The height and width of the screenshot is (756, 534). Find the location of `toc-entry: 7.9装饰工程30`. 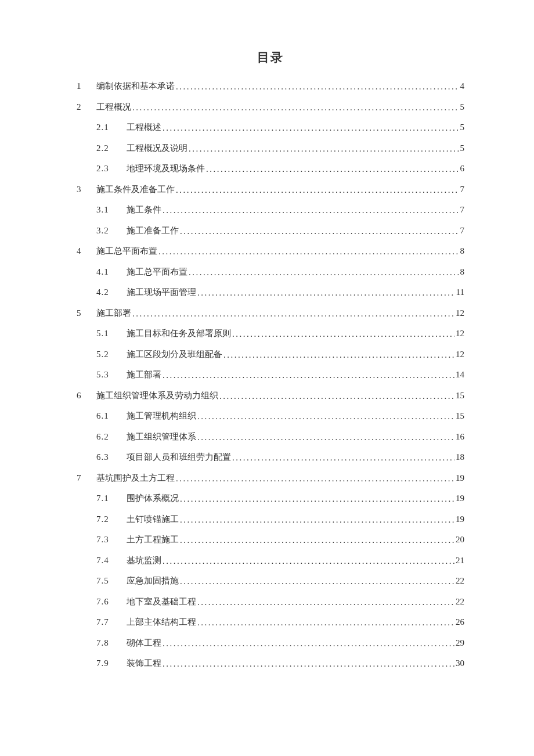

toc-entry: 7.9装饰工程30 is located at coordinates (270, 669).